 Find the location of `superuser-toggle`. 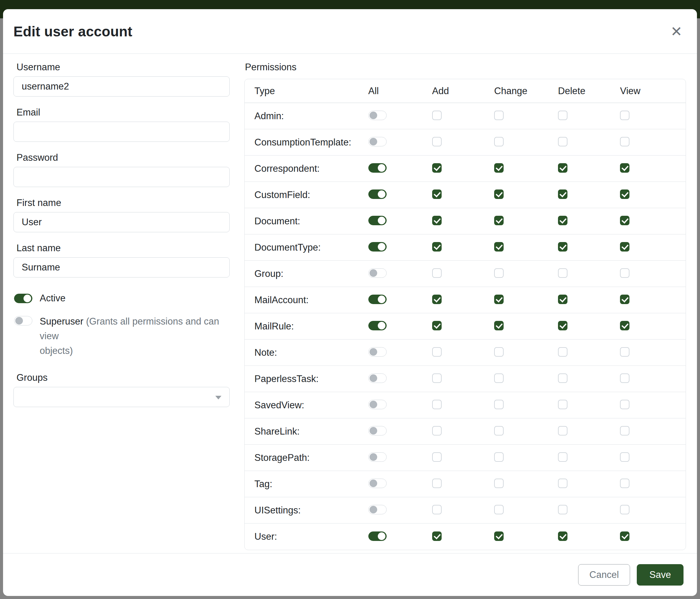

superuser-toggle is located at coordinates (23, 321).